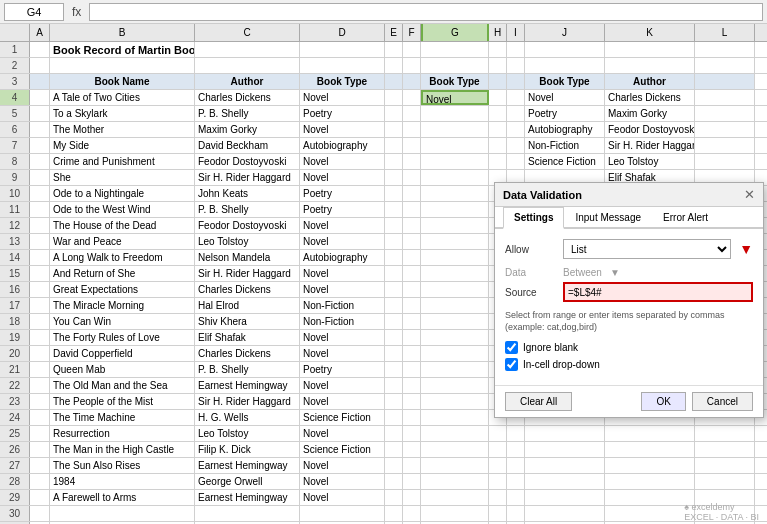  Describe the element at coordinates (516, 32) in the screenshot. I see `col-header-i: I` at that location.